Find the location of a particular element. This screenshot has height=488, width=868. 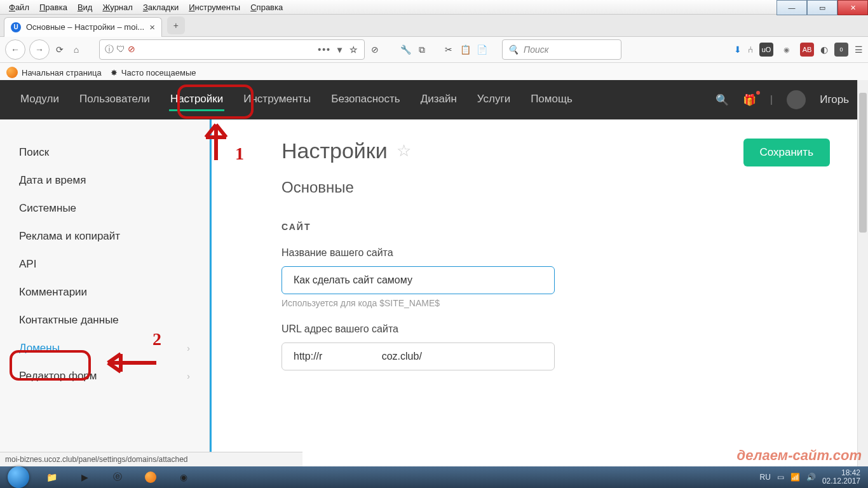

site-top-nav: МодулиПользователиНастройкиИнструментыБе… is located at coordinates (434, 100).